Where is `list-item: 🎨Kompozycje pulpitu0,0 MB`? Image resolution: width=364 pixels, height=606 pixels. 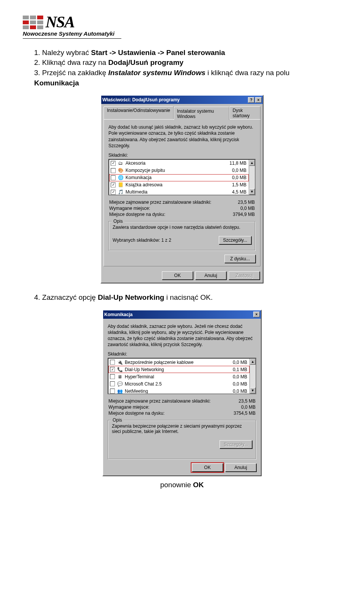
list-item: 🎨Kompozycje pulpitu0,0 MB is located at coordinates (179, 171).